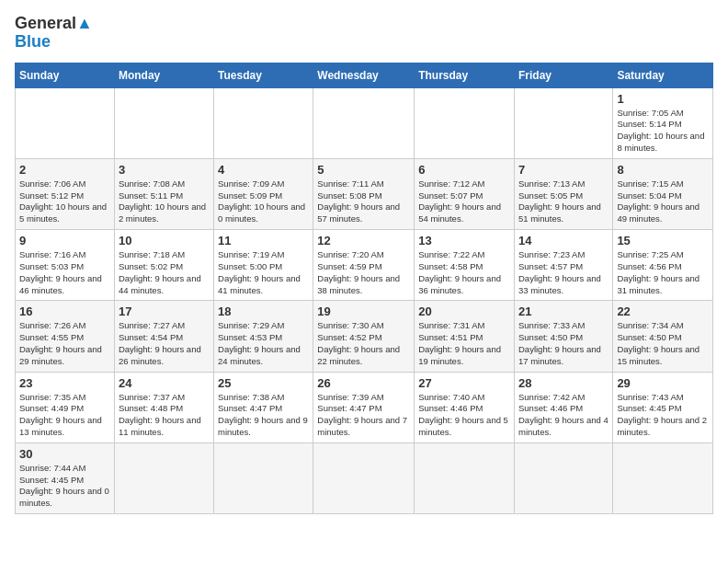 This screenshot has width=728, height=563. Describe the element at coordinates (164, 407) in the screenshot. I see `day-cell: 24Sunrise: 7:37 AM Sunset: 4:48 PM Dayli…` at that location.